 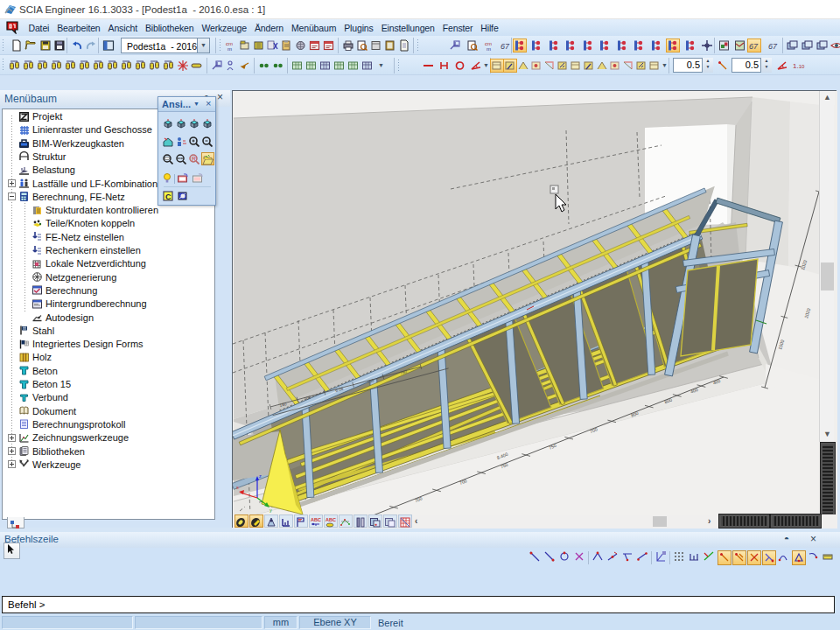 What do you see at coordinates (168, 197) in the screenshot?
I see `svg-text: C` at bounding box center [168, 197].